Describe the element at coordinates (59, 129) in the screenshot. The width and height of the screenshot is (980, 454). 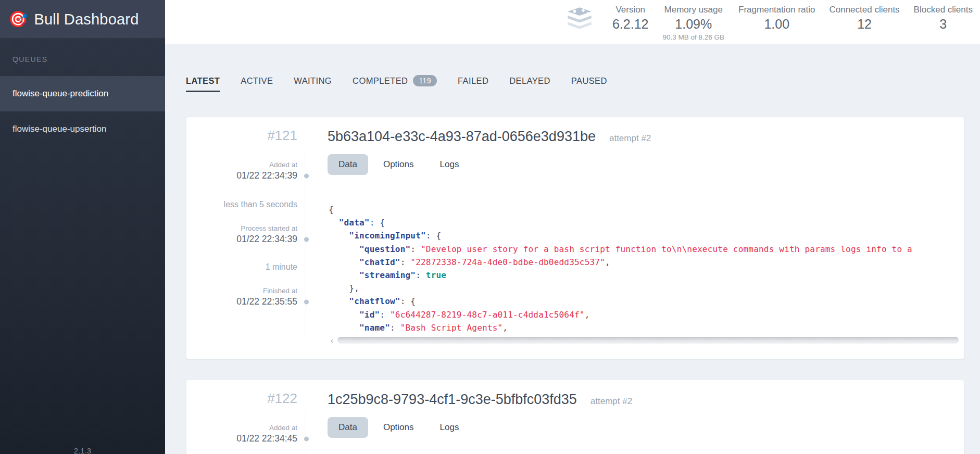
I see `queue-item-label: flowise-queue-upsertion` at that location.